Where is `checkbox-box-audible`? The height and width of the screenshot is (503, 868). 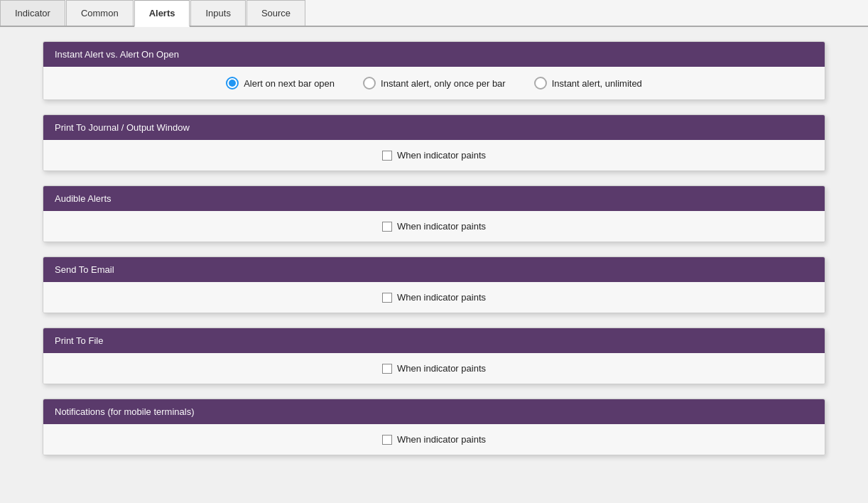 checkbox-box-audible is located at coordinates (387, 227).